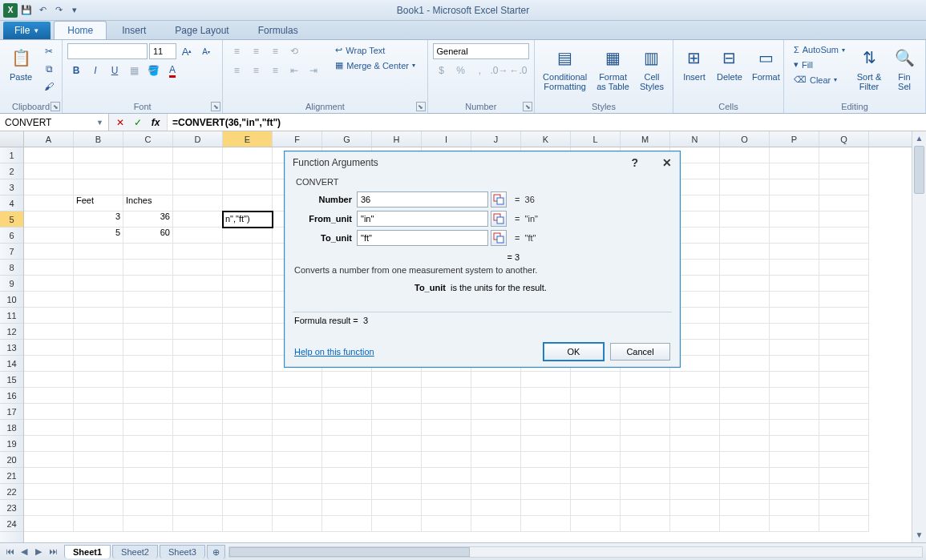  I want to click on prev-sheet-icon: ◀, so click(24, 551).